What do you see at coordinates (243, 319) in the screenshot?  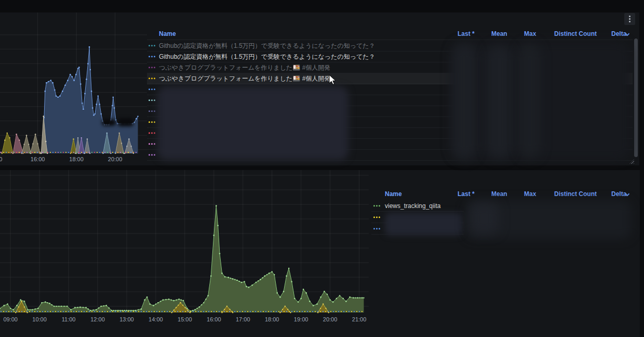 I see `x-axis-label: 17:00` at bounding box center [243, 319].